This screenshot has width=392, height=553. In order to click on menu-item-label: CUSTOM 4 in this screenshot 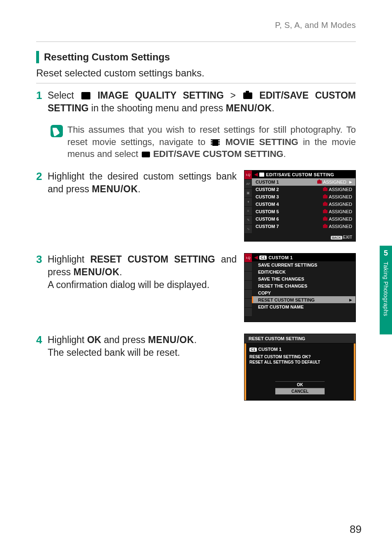, I will do `click(267, 204)`.